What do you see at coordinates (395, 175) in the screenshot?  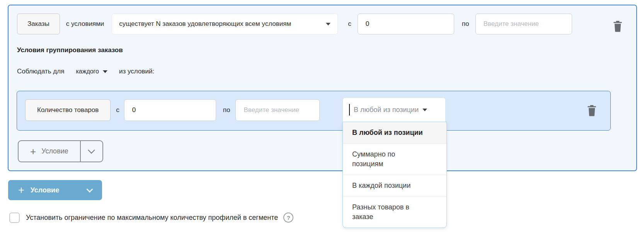 I see `position-scope-menu: В любой из позиции Суммарно по позициям …` at bounding box center [395, 175].